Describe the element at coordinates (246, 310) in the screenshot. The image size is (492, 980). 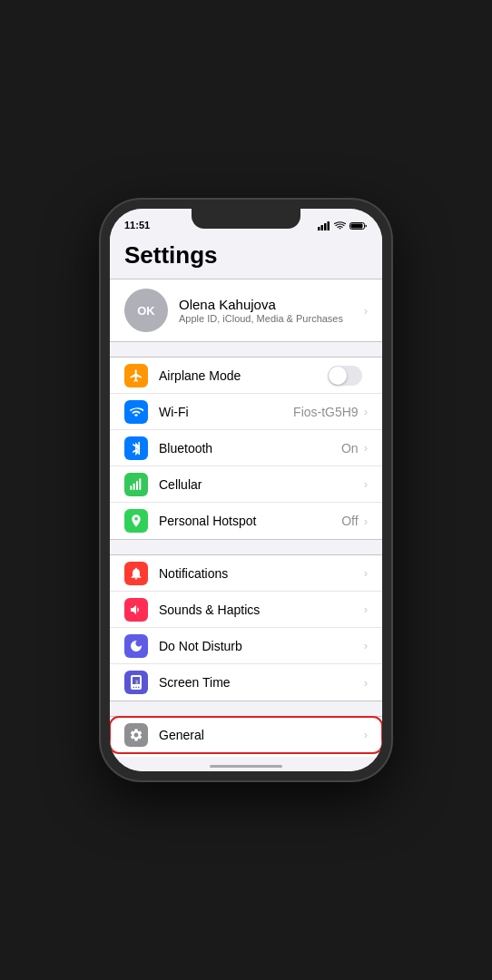
I see `profile-section: OK Olena Kahujova Apple ID, iCloud, Medi…` at that location.